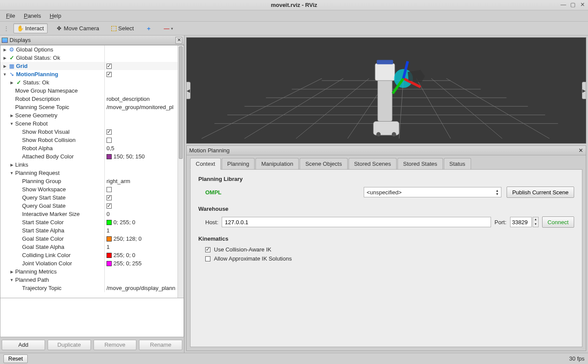 This screenshot has width=588, height=364. What do you see at coordinates (168, 29) in the screenshot?
I see `tool-remove: —▾` at bounding box center [168, 29].